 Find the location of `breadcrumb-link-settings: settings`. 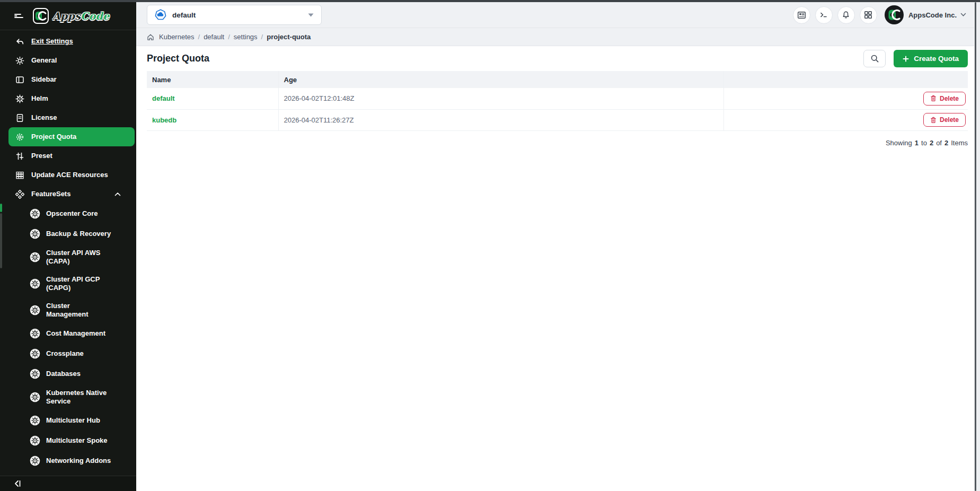

breadcrumb-link-settings: settings is located at coordinates (246, 37).